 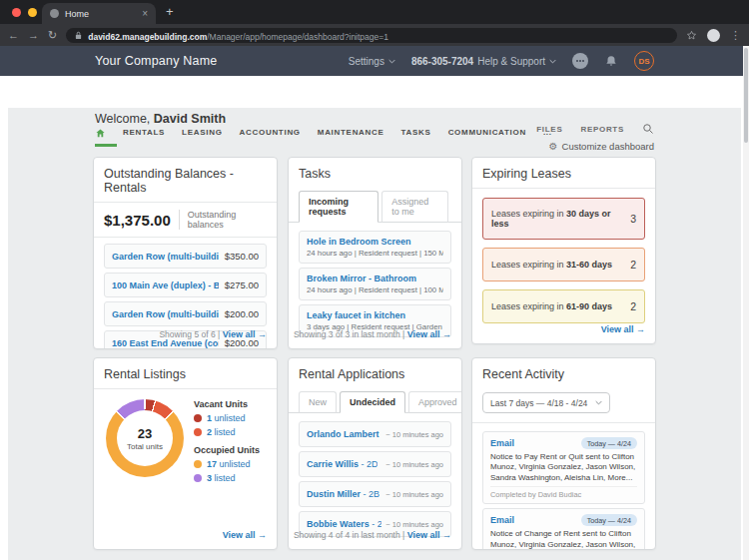 What do you see at coordinates (54, 14) in the screenshot?
I see `favicon-icon` at bounding box center [54, 14].